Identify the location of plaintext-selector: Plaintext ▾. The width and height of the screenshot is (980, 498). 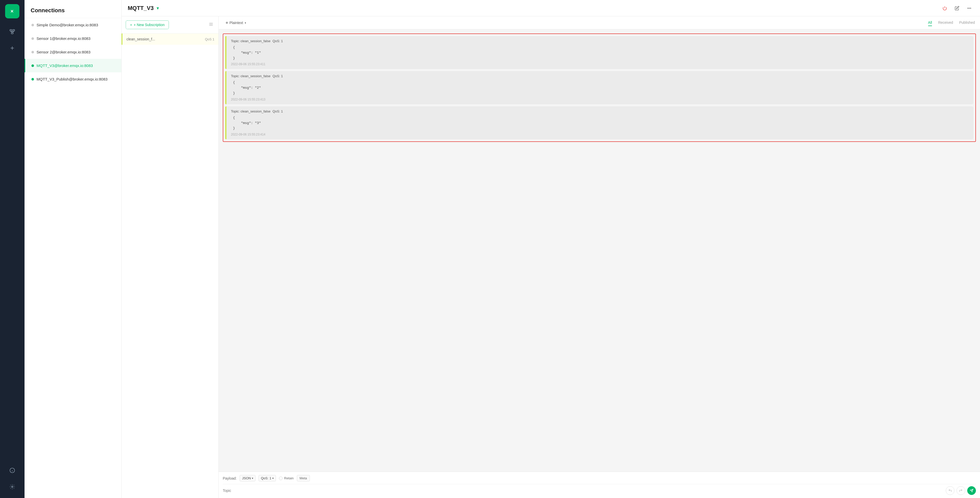
(236, 23).